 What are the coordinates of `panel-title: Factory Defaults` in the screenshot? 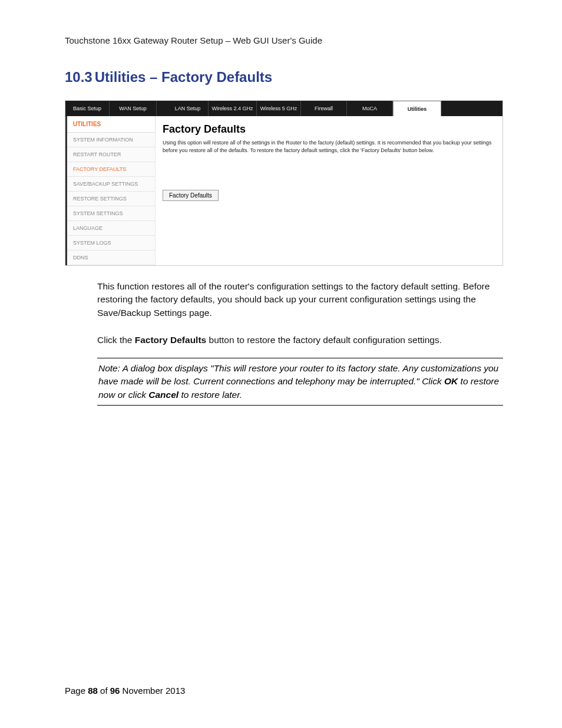 It's located at (329, 130).